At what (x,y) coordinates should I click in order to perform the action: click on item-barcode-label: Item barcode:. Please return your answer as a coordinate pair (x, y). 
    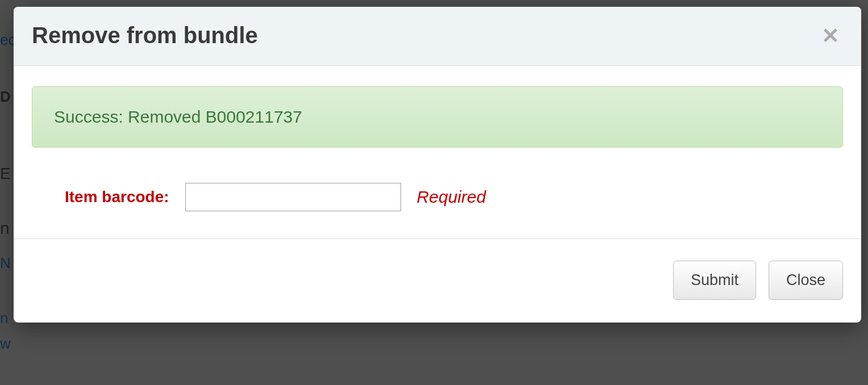
    Looking at the image, I should click on (117, 197).